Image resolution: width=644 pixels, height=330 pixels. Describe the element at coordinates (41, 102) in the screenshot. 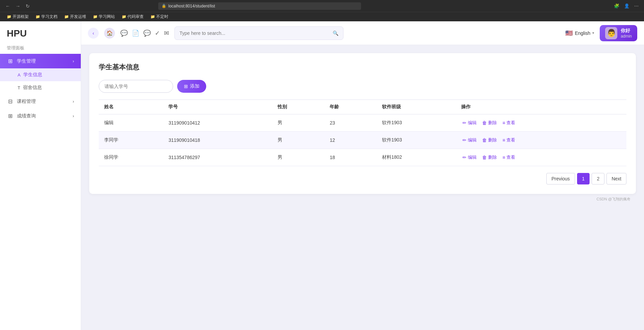

I see `sidebar-item-course-management: ⊟ 课程管理 ›` at that location.